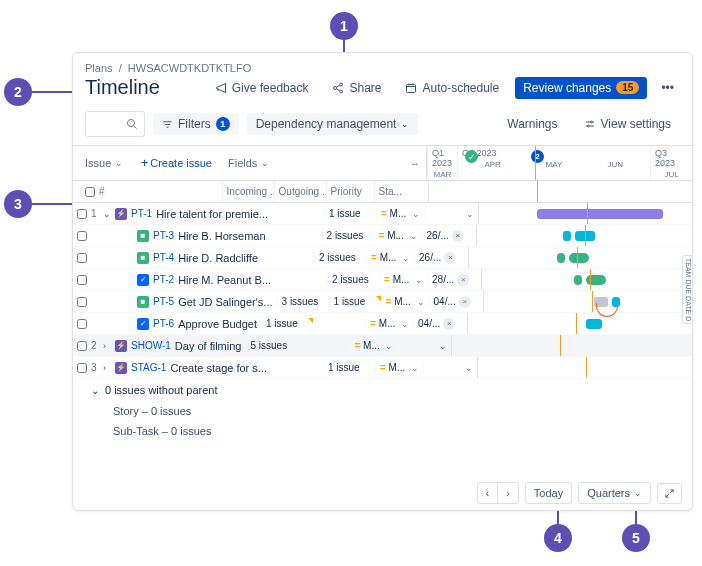  What do you see at coordinates (670, 494) in the screenshot?
I see `fullscreen-button` at bounding box center [670, 494].